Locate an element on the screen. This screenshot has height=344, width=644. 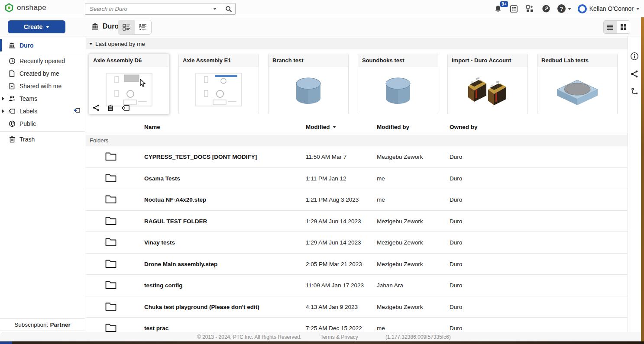
folder-name: Vinay tests is located at coordinates (159, 242).